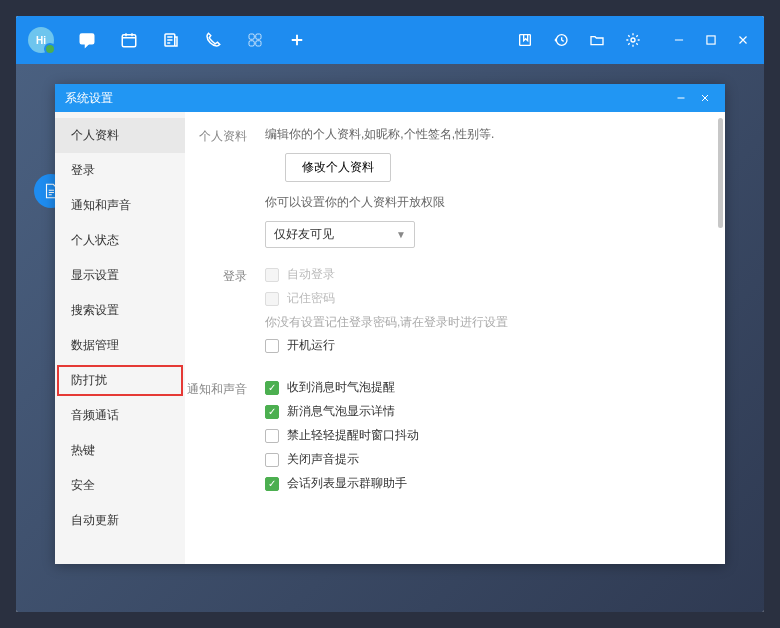 This screenshot has height=628, width=780. What do you see at coordinates (711, 40) in the screenshot?
I see `window-controls` at bounding box center [711, 40].